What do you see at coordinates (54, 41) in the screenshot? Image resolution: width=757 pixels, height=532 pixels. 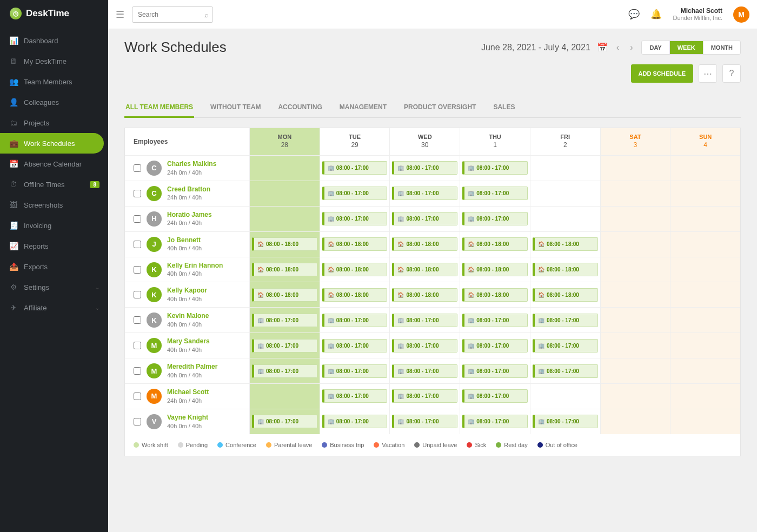 I see `sidebar-item-dashboard: 📊 Dashboard` at bounding box center [54, 41].